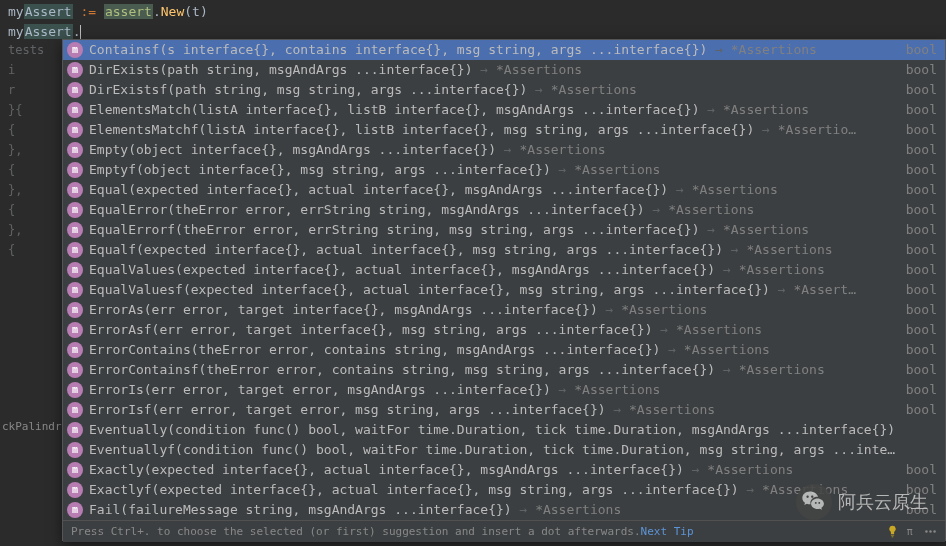 The width and height of the screenshot is (946, 546). What do you see at coordinates (504, 430) in the screenshot?
I see `completion-item: mEventually(condition func() bool, waitF…` at bounding box center [504, 430].